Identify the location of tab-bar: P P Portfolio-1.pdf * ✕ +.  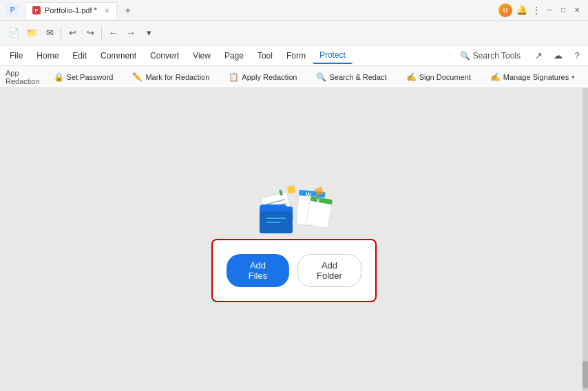
(252, 10).